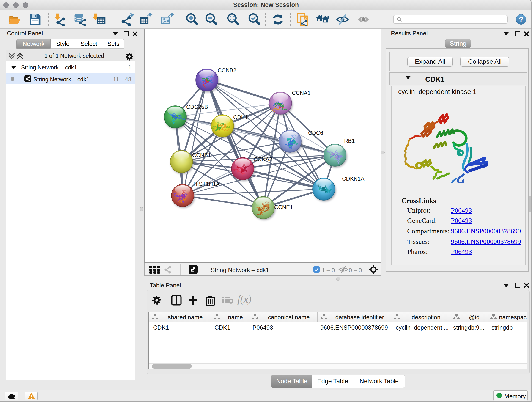 This screenshot has width=532, height=402. I want to click on svg-text: CDC6, so click(316, 133).